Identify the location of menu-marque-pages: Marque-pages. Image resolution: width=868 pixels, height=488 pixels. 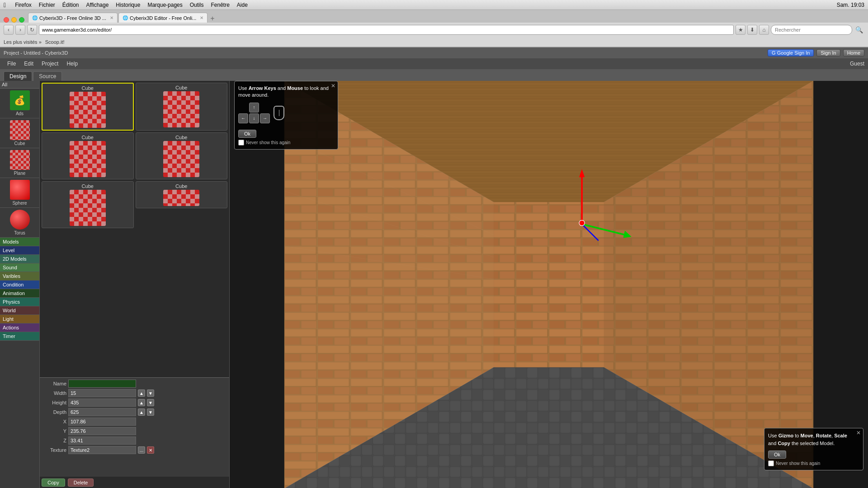
(165, 5).